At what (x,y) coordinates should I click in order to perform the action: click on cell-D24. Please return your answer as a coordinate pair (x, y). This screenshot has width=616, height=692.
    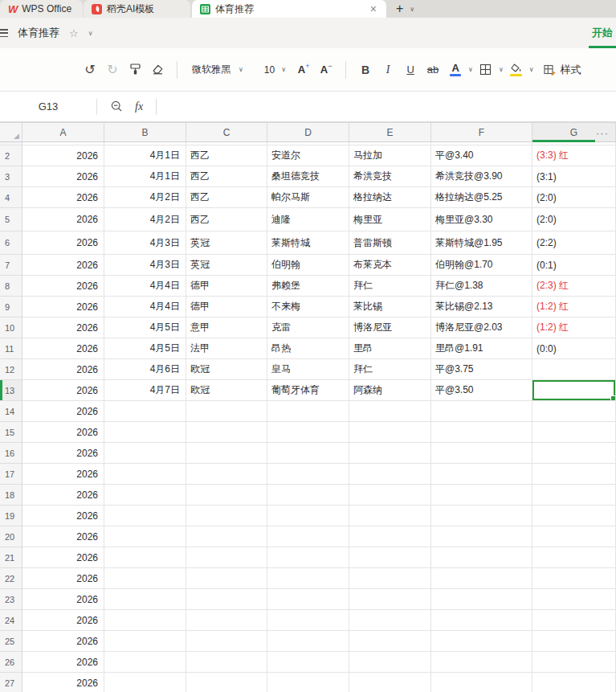
    Looking at the image, I should click on (308, 620).